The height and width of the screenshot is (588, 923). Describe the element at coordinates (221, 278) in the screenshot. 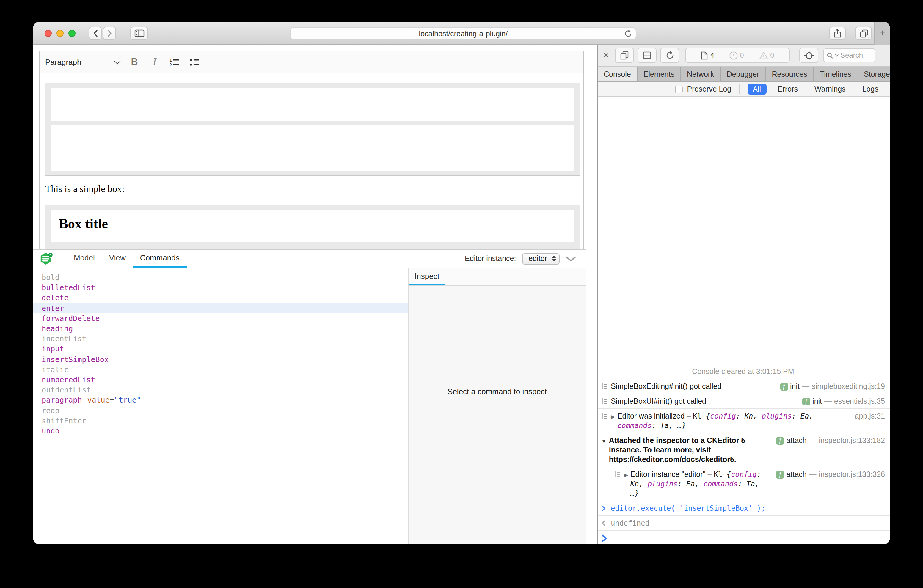

I see `command-item: bold` at that location.